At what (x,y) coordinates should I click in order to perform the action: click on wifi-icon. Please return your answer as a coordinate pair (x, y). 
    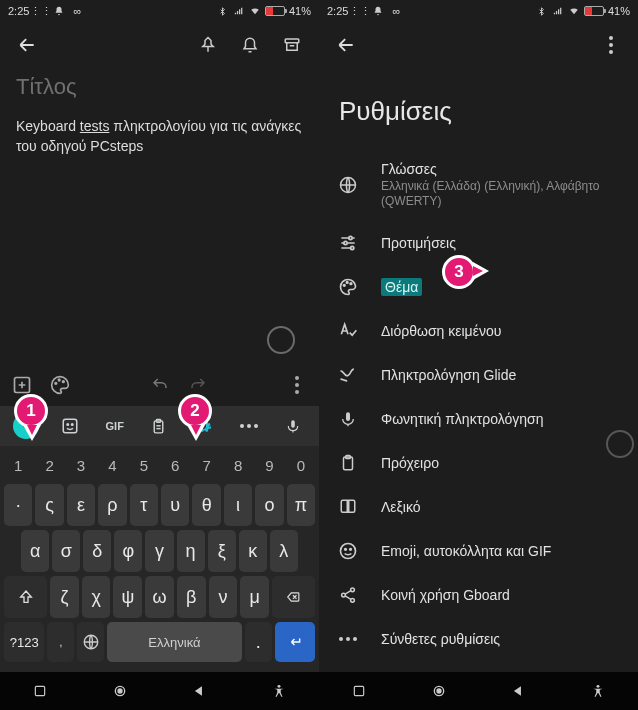
    Looking at the image, I should click on (574, 11).